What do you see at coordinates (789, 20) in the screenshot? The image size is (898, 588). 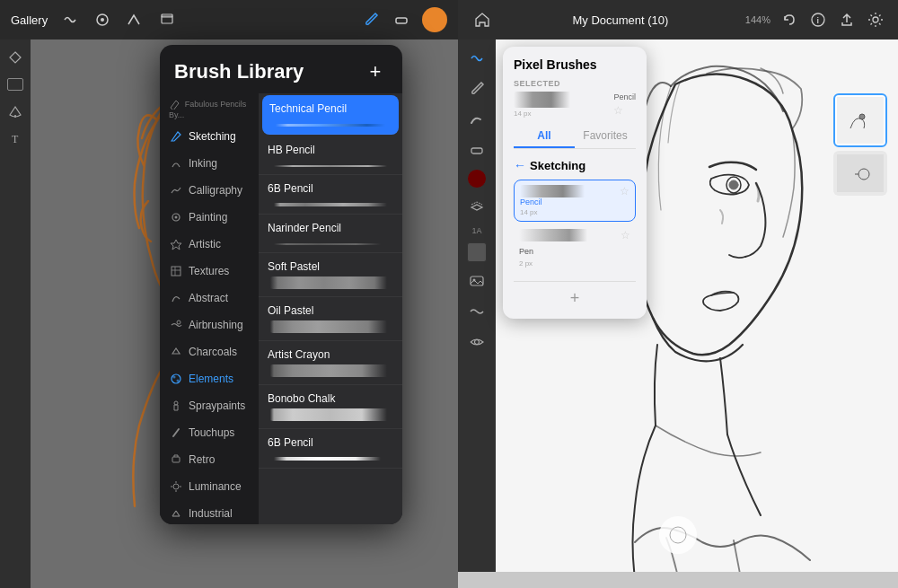 I see `undo-button` at bounding box center [789, 20].